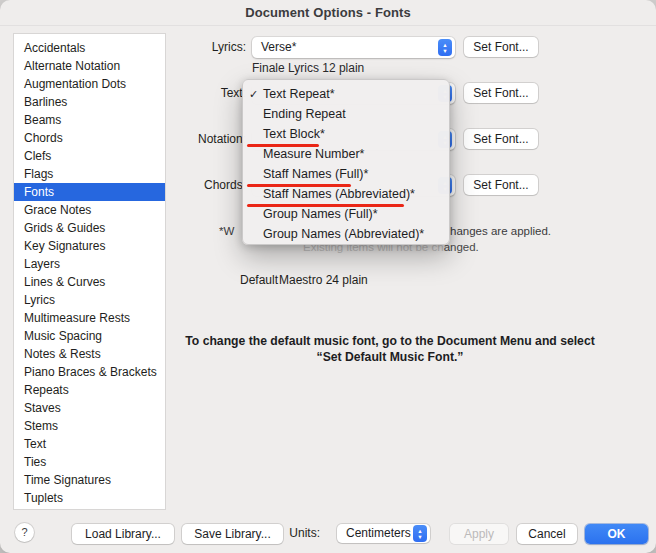  Describe the element at coordinates (390, 349) in the screenshot. I see `default-font-instructions: To change the default music font, go to …` at that location.